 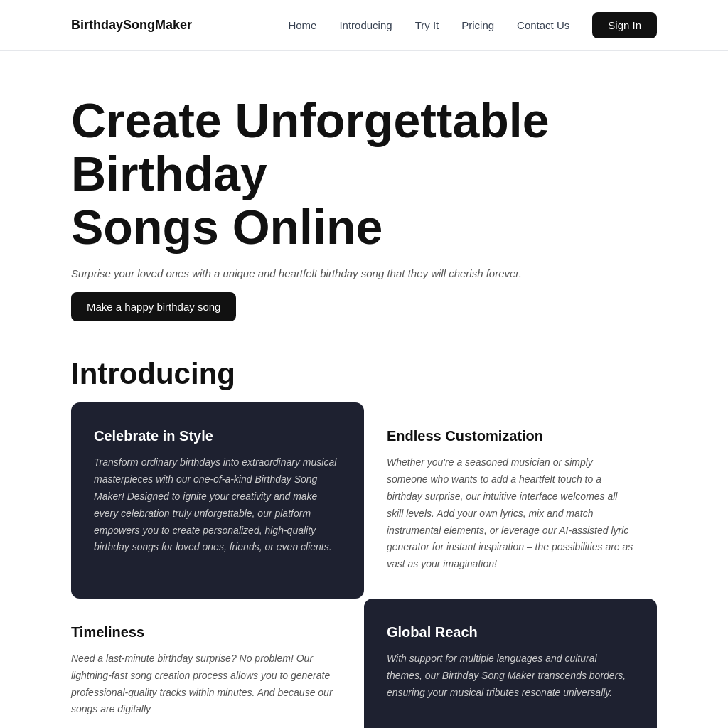 What do you see at coordinates (154, 307) in the screenshot?
I see `cta-button: Make a happy birthday song` at bounding box center [154, 307].